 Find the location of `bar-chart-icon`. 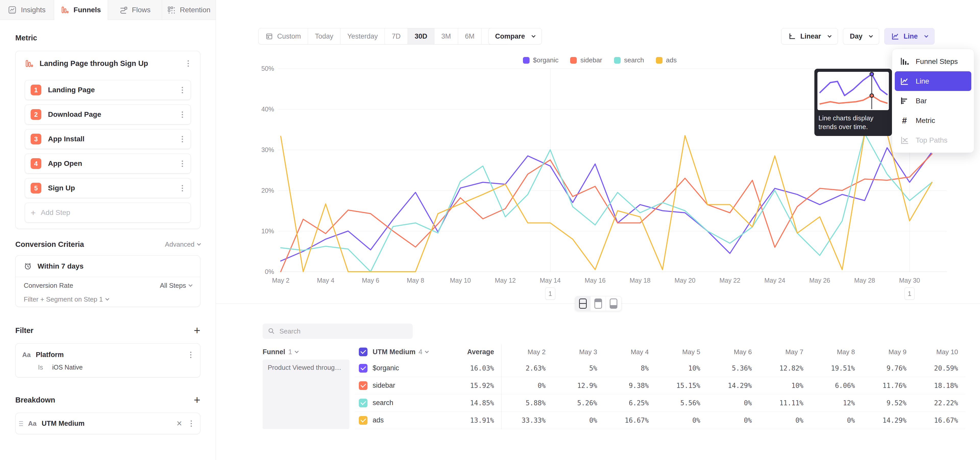

bar-chart-icon is located at coordinates (905, 101).